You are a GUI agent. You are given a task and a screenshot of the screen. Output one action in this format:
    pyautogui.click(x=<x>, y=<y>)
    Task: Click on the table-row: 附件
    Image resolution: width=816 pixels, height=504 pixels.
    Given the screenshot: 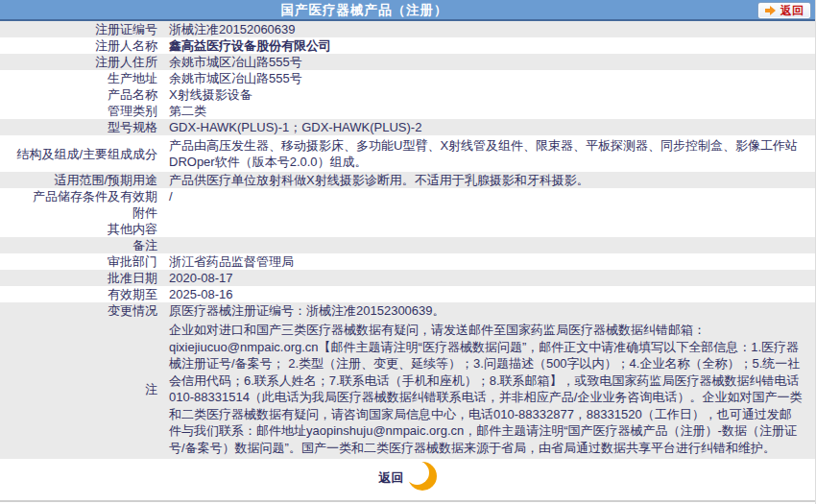 What is the action you would take?
    pyautogui.click(x=407, y=213)
    